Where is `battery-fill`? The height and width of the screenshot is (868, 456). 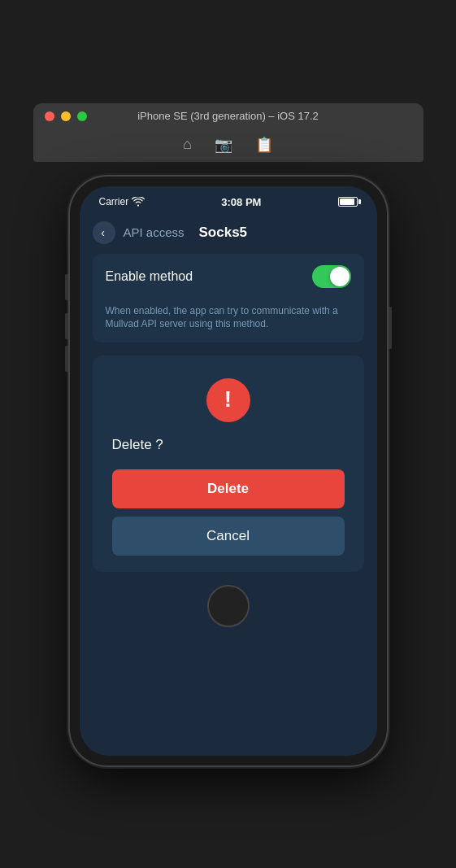
battery-fill is located at coordinates (347, 202).